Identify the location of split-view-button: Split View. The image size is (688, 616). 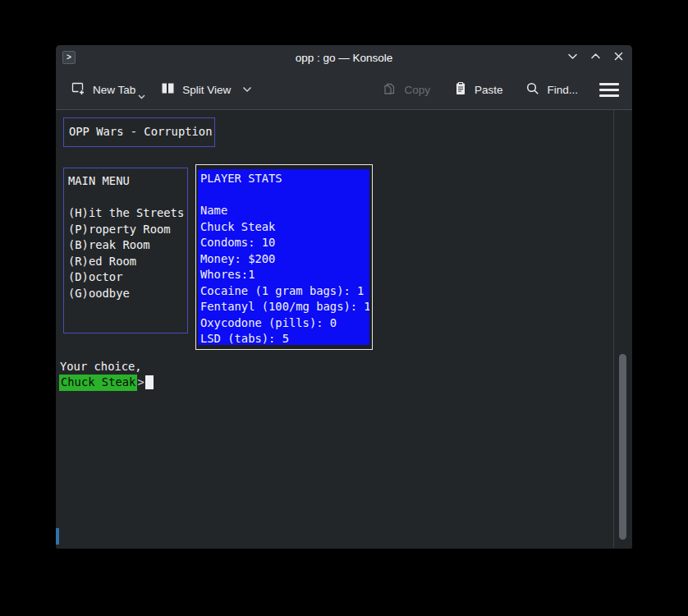
(206, 90).